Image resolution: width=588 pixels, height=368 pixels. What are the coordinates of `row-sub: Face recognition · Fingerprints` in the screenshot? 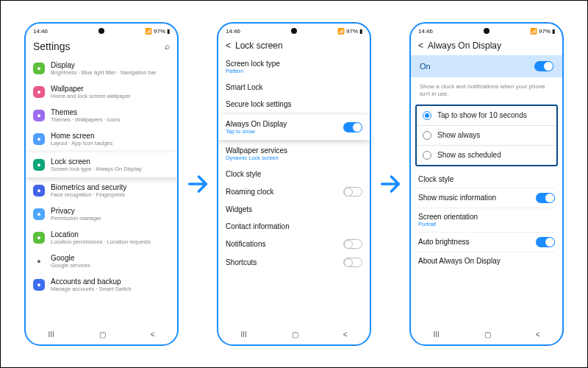 It's located at (110, 194).